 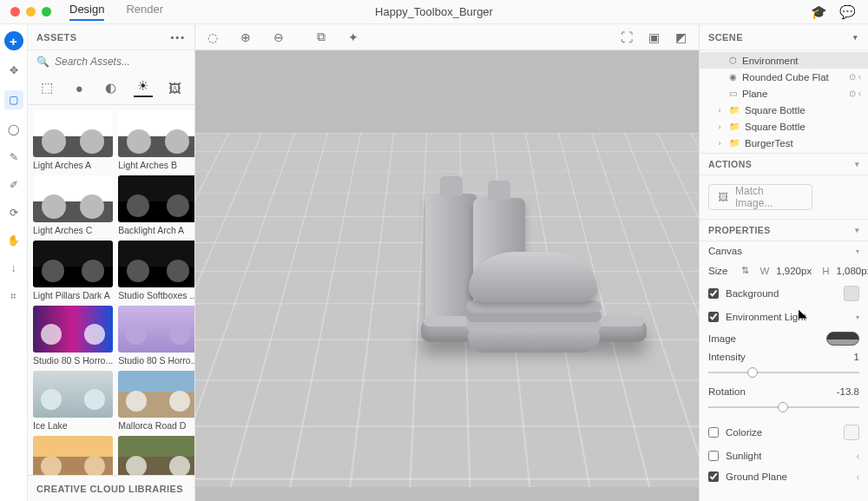 What do you see at coordinates (246, 37) in the screenshot?
I see `select-add-icon: ⊕` at bounding box center [246, 37].